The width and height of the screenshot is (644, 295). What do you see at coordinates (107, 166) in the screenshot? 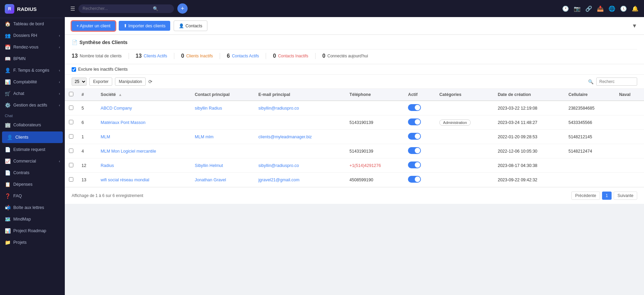
I see `societe-link: Radius` at bounding box center [107, 166].